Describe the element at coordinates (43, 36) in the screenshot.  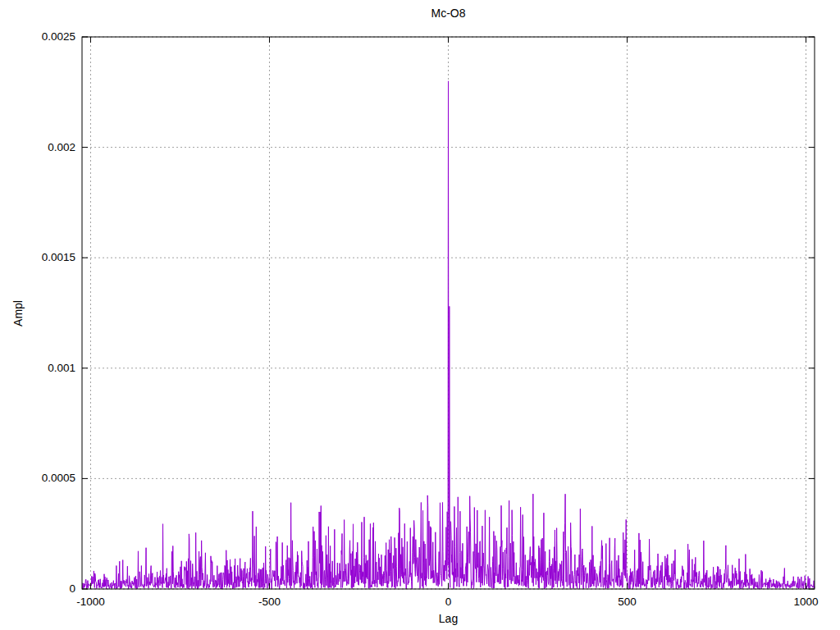
I see `y-tick-label: 0.0025` at that location.